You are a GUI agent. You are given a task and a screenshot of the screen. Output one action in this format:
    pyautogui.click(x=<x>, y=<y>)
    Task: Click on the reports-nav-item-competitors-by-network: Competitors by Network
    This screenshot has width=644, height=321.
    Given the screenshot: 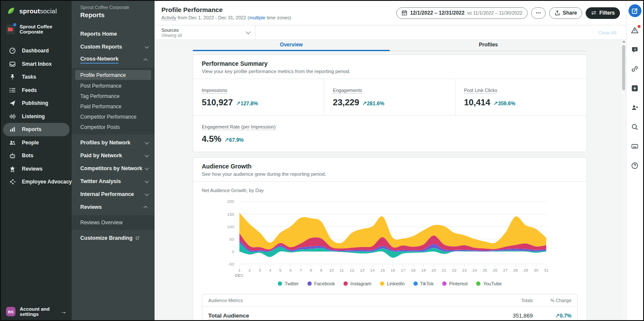 What is the action you would take?
    pyautogui.click(x=113, y=168)
    